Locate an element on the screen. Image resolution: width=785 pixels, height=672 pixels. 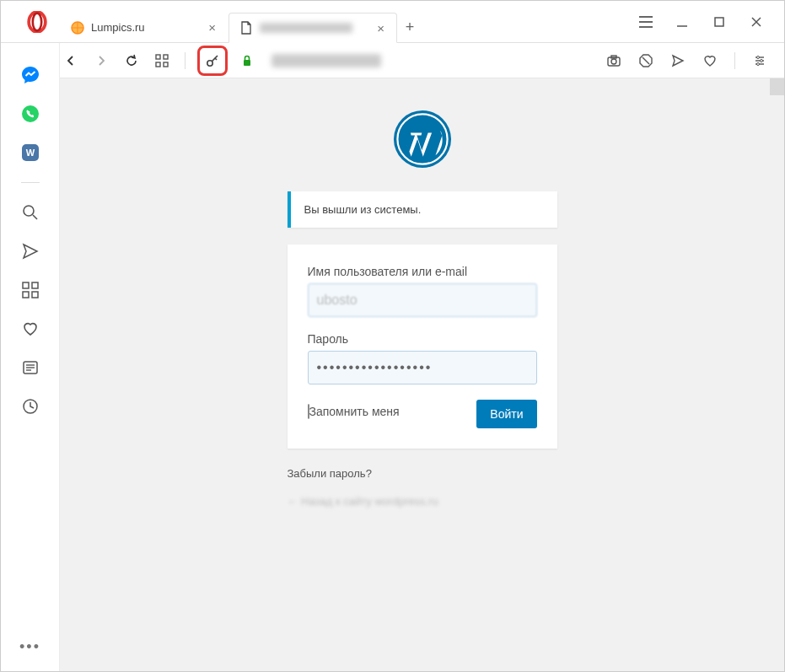
password-key-icon is located at coordinates (212, 61).